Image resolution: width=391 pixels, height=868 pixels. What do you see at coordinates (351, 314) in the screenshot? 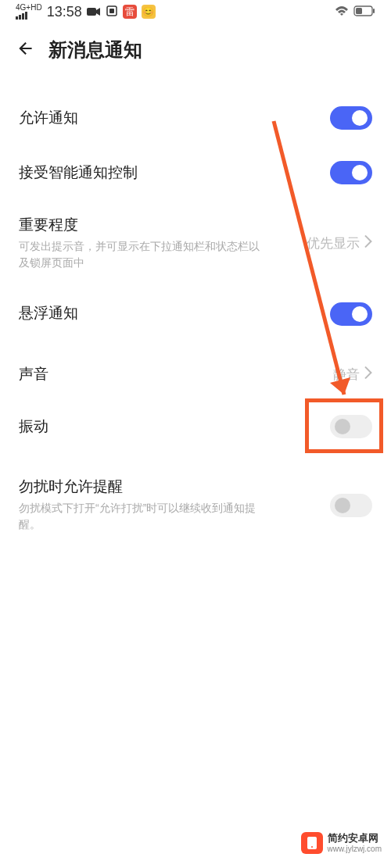
I see `toggle-floating` at bounding box center [351, 314].